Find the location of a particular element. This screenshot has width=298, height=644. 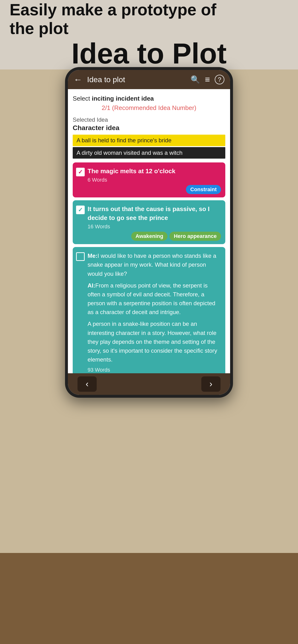

next-button: › is located at coordinates (211, 384).